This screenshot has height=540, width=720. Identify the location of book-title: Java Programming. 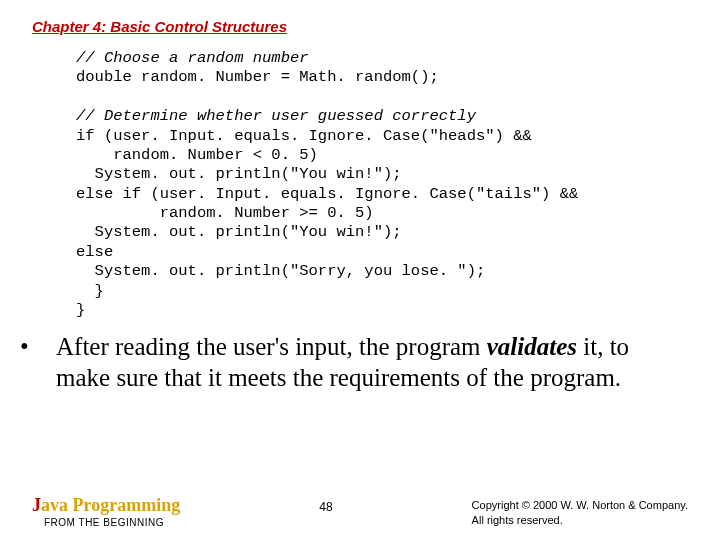
(106, 506).